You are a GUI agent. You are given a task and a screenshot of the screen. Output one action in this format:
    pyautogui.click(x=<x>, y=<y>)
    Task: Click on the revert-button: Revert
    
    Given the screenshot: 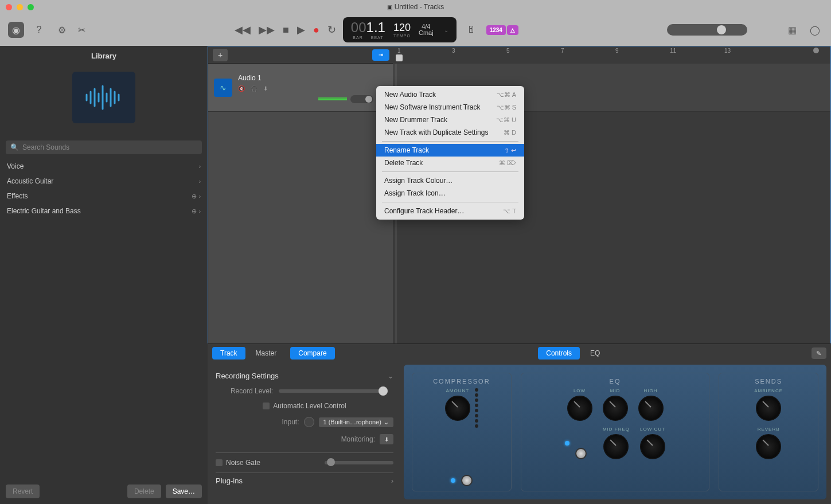 What is the action you would take?
    pyautogui.click(x=23, y=491)
    